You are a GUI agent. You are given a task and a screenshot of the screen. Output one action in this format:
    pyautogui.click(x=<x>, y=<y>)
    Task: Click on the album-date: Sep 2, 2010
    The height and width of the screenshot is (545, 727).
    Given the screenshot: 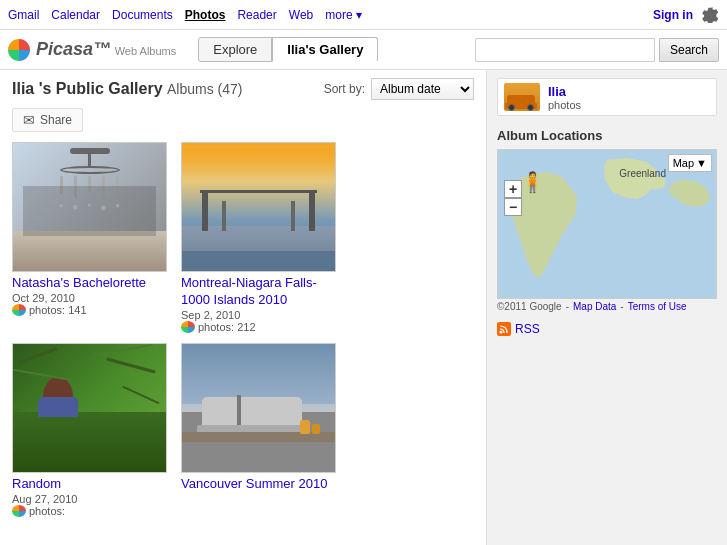 What is the action you would take?
    pyautogui.click(x=258, y=315)
    